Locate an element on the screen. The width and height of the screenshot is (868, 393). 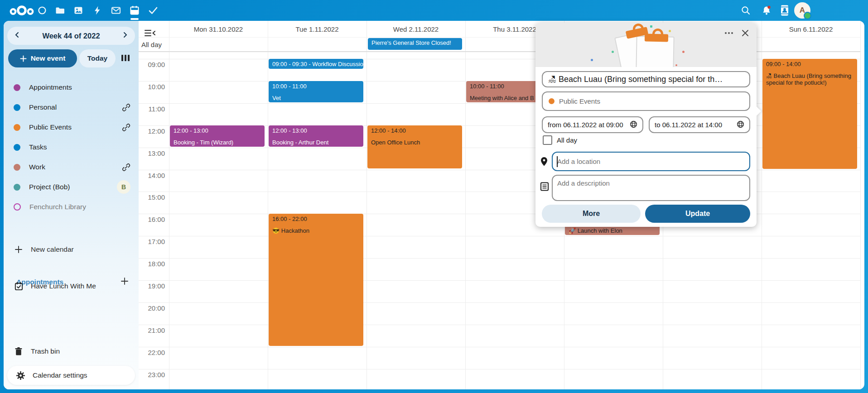
week-view-columns-icon is located at coordinates (125, 59).